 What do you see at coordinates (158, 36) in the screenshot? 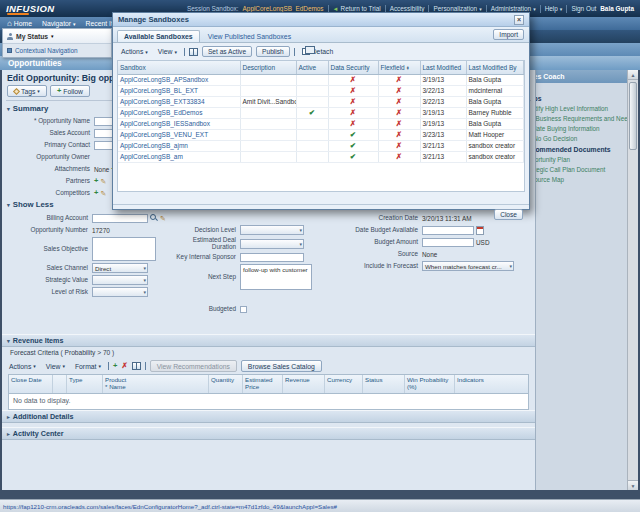
I see `tab-available-sandboxes: Available Sandboxes` at bounding box center [158, 36].